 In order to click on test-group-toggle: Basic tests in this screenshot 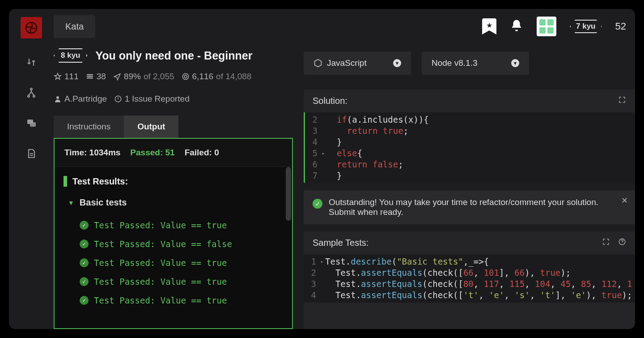, I will do `click(174, 202)`.